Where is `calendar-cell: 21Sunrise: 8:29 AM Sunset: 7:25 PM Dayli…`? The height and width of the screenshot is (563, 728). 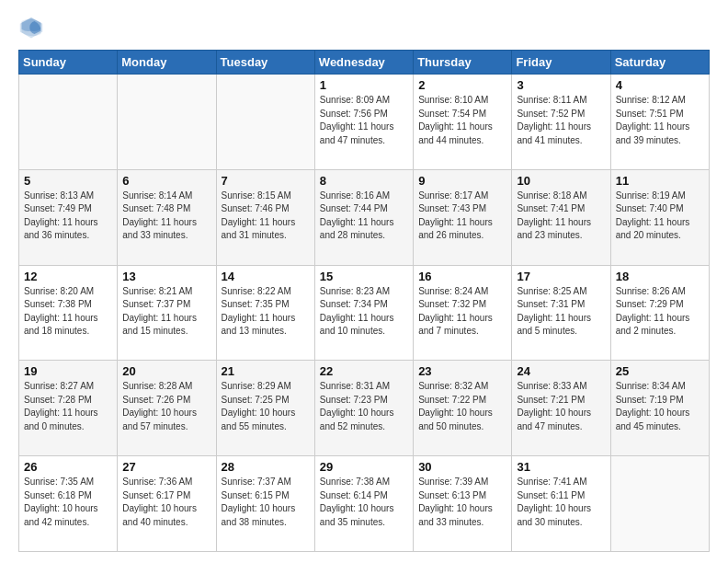
calendar-cell: 21Sunrise: 8:29 AM Sunset: 7:25 PM Dayli… is located at coordinates (265, 408).